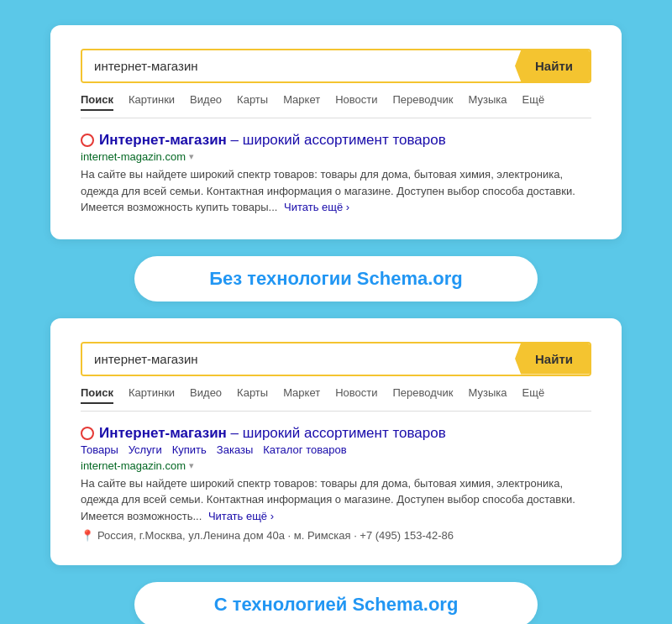  Describe the element at coordinates (336, 399) in the screenshot. I see `nav-tabs-2: Поиск Картинки Видео Карты Маркет Новост…` at that location.